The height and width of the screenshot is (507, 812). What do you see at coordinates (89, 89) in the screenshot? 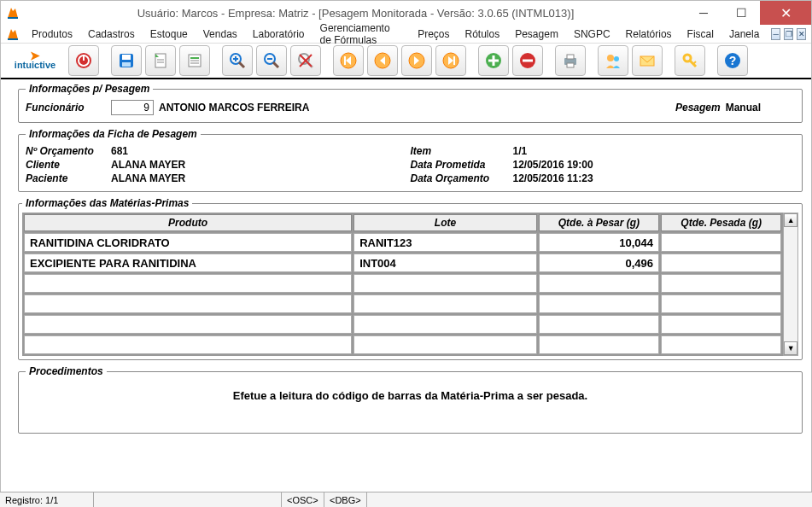
I see `info-pesagem-legend: Informações p/ Pesagem` at bounding box center [89, 89].